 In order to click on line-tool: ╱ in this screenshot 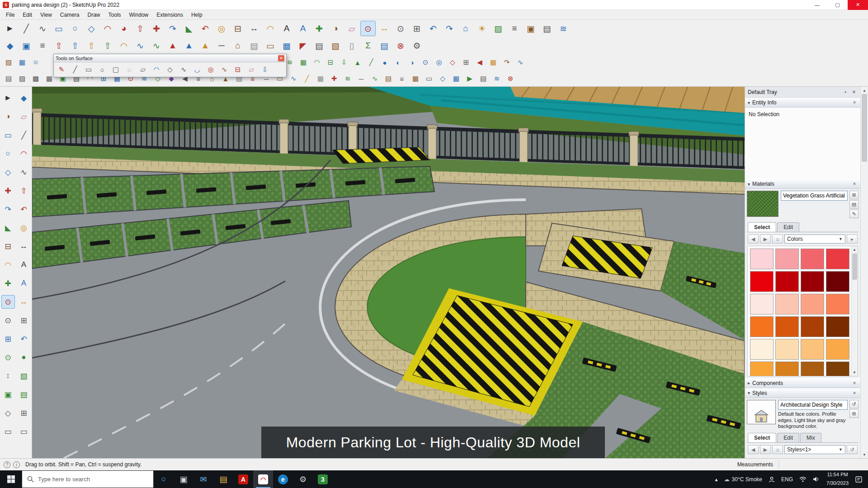, I will do `click(26, 28)`.